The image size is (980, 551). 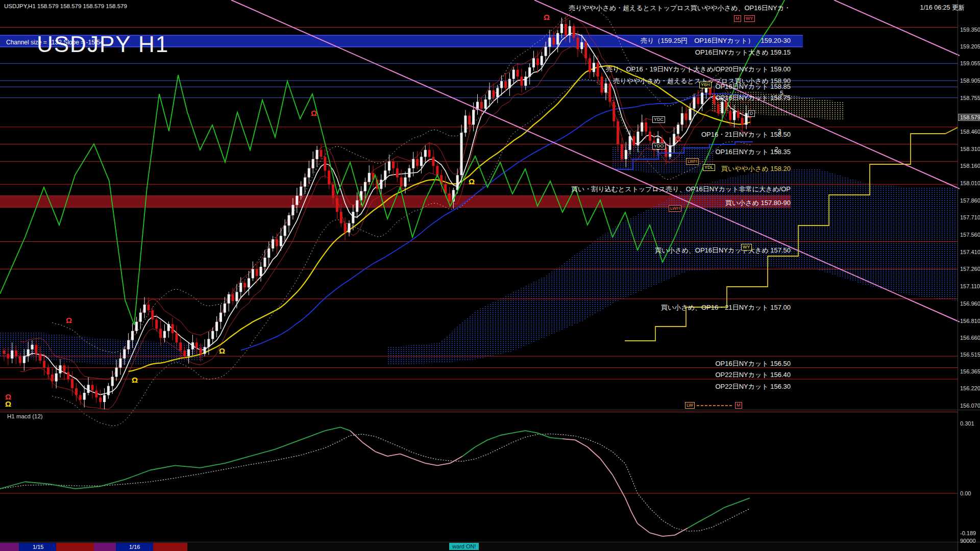 I want to click on price-annotation: OP16日NYカット 156.50, so click(x=753, y=363).